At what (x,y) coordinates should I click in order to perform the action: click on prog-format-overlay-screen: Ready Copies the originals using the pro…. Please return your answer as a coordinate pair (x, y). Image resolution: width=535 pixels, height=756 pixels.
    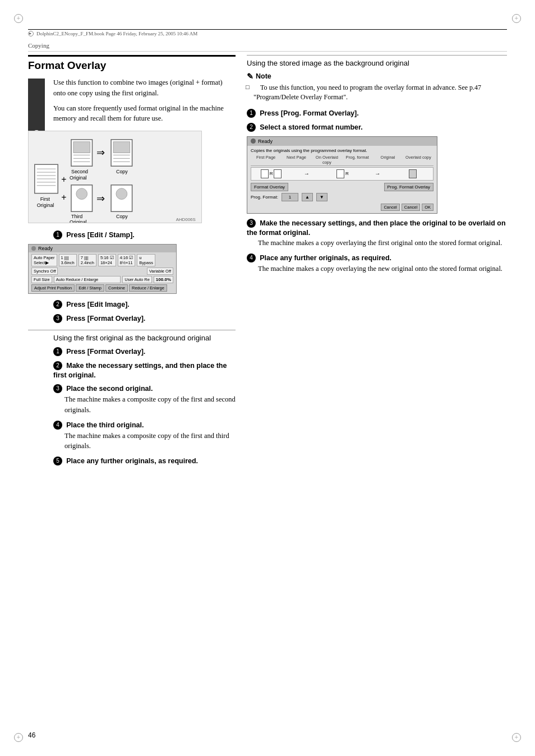
    Looking at the image, I should click on (342, 175).